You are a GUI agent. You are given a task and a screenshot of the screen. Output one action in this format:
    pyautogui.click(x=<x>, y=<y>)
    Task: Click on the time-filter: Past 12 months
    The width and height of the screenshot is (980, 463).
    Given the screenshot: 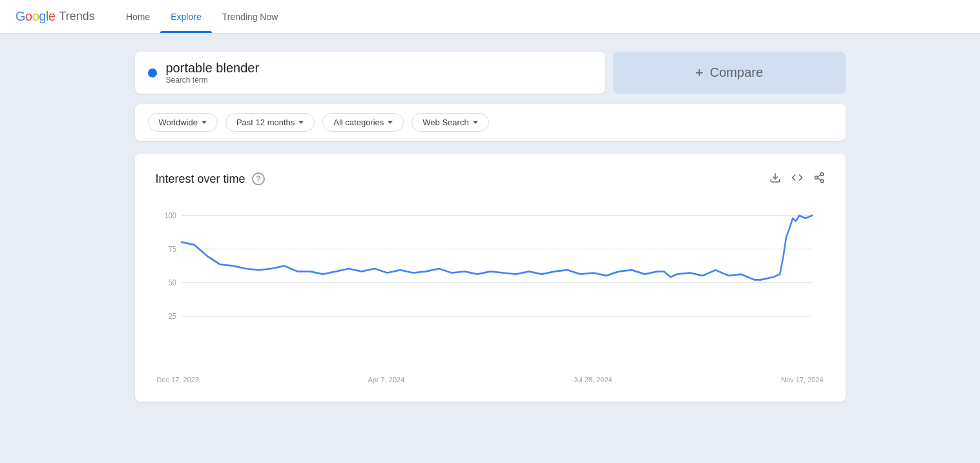 What is the action you would take?
    pyautogui.click(x=270, y=123)
    